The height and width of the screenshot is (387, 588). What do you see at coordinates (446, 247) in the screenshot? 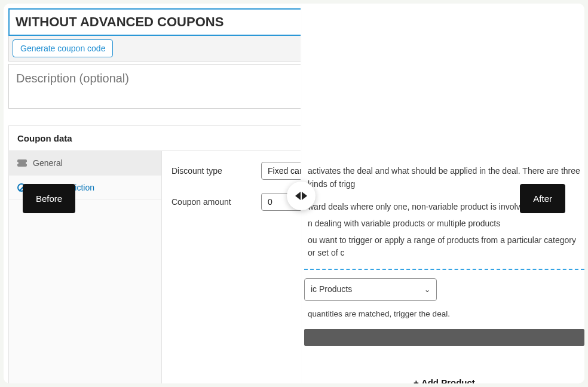
I see `after-bullet-3: ou want to trigger or apply a range of p…` at bounding box center [446, 247].